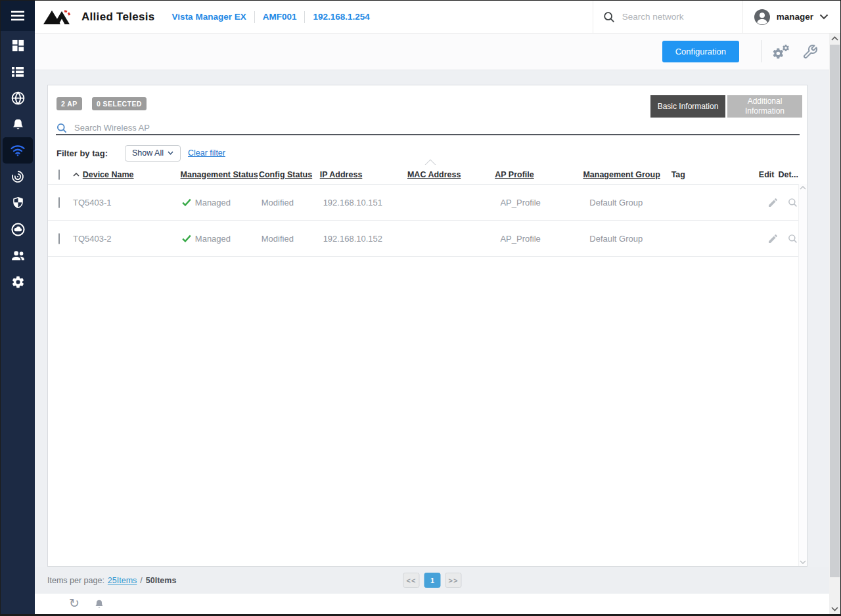 The height and width of the screenshot is (616, 841). What do you see at coordinates (668, 17) in the screenshot?
I see `network-search` at bounding box center [668, 17].